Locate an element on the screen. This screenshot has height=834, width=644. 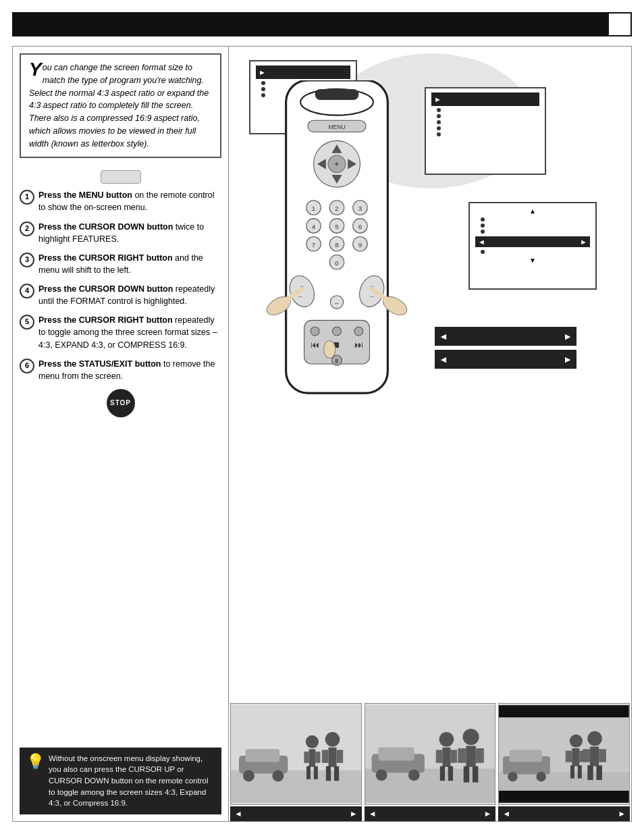
menu-button-image is located at coordinates (120, 177).